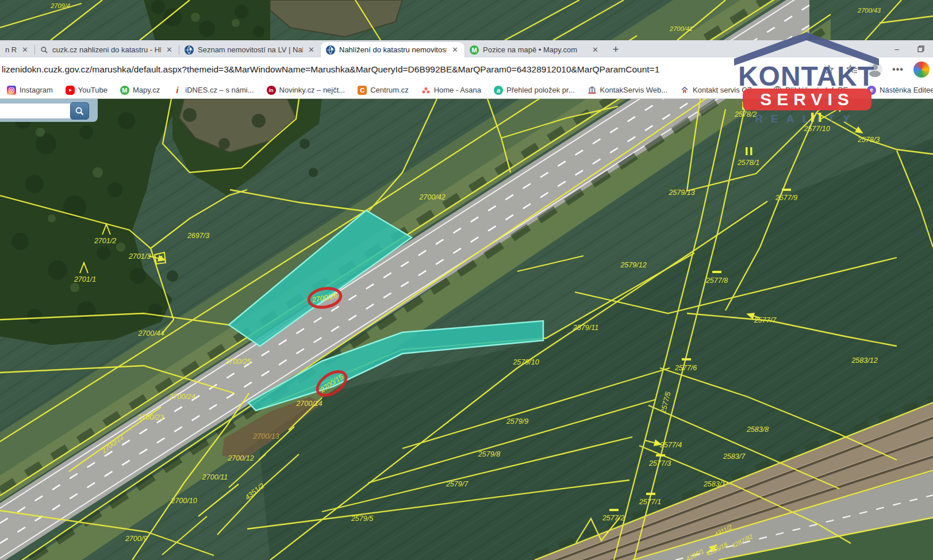 The width and height of the screenshot is (933, 560). What do you see at coordinates (716, 281) in the screenshot?
I see `parcel-label: 2577/8` at bounding box center [716, 281].